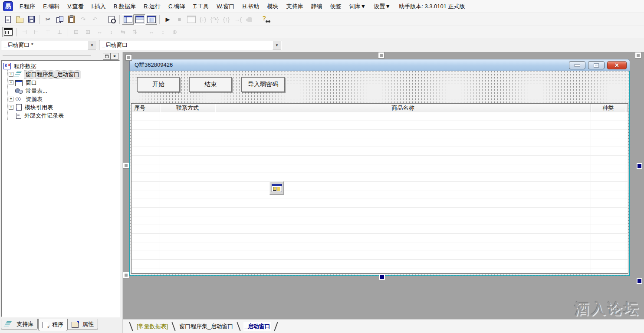  What do you see at coordinates (126, 275) in the screenshot?
I see `resize-handle-bottom-left` at bounding box center [126, 275].